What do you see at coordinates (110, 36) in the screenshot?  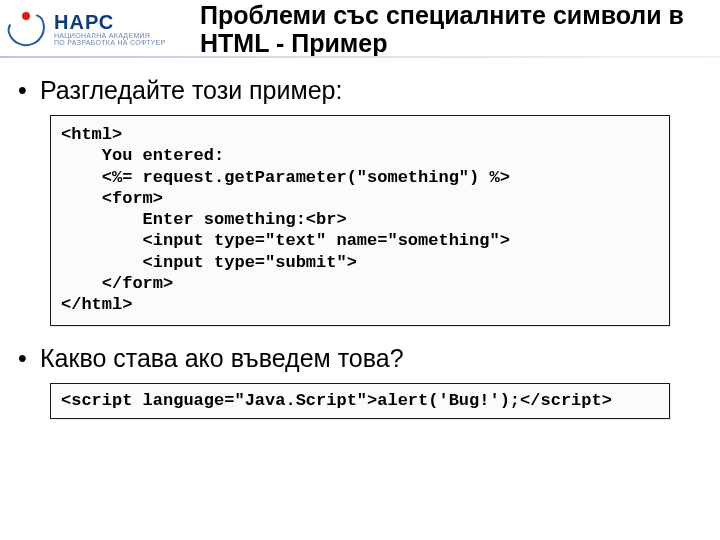 I see `logo-sub1: НАЦИОНАЛНА АКАДЕМИЯ` at bounding box center [110, 36].